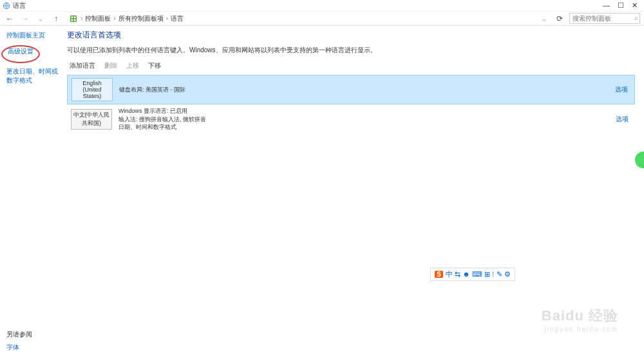 The image size is (644, 352). I want to click on page-heading: 更改语言首选项, so click(351, 35).